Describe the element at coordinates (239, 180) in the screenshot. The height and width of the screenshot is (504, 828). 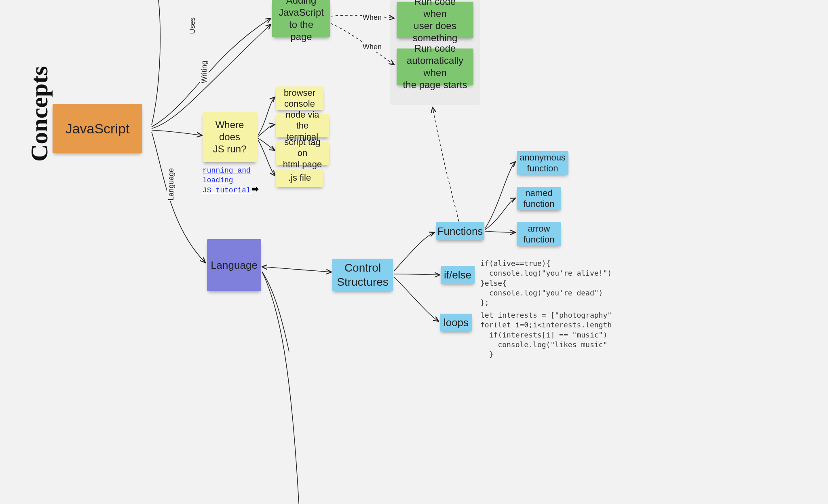
I see `link-running-loading-tutorial: running and loading JS tutorial` at that location.